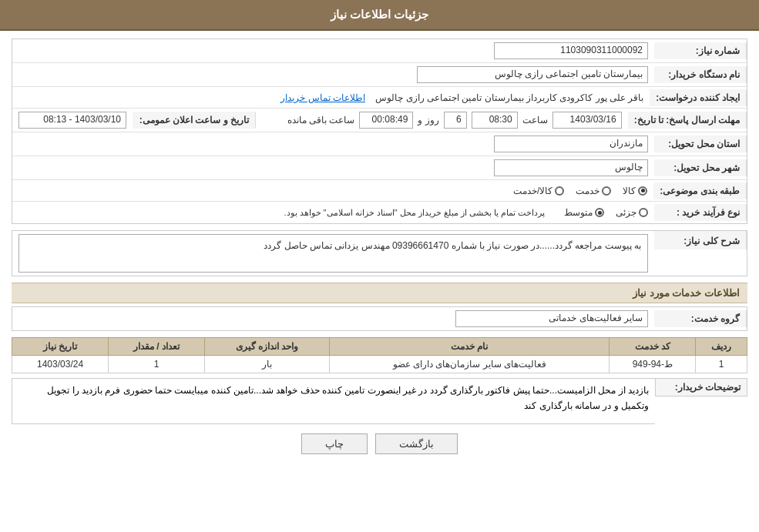 This screenshot has height=532, width=759. Describe the element at coordinates (379, 15) in the screenshot. I see `page-header: جزئیات اطلاعات نیاز` at that location.